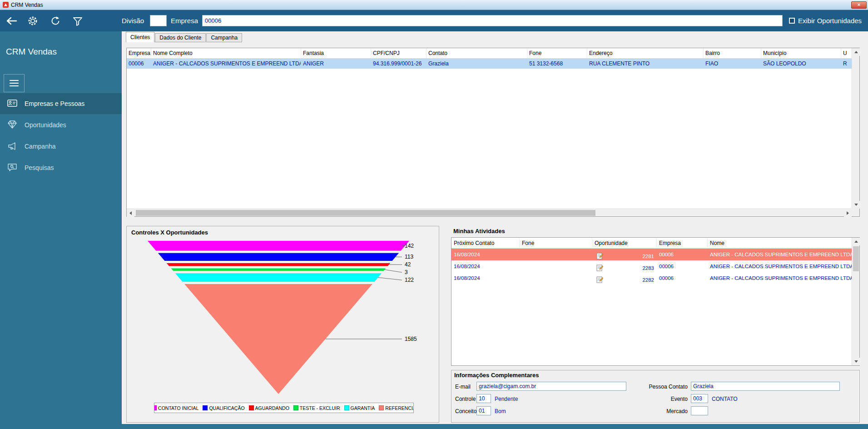 The image size is (868, 429). What do you see at coordinates (645, 53) in the screenshot?
I see `column-header-endereco: Endereço` at bounding box center [645, 53].